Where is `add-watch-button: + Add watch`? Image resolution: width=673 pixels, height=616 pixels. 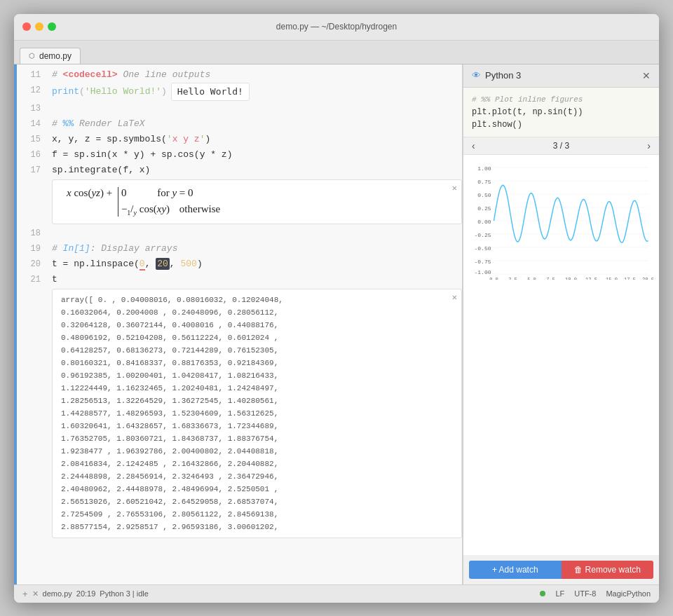 add-watch-button: + Add watch is located at coordinates (515, 570).